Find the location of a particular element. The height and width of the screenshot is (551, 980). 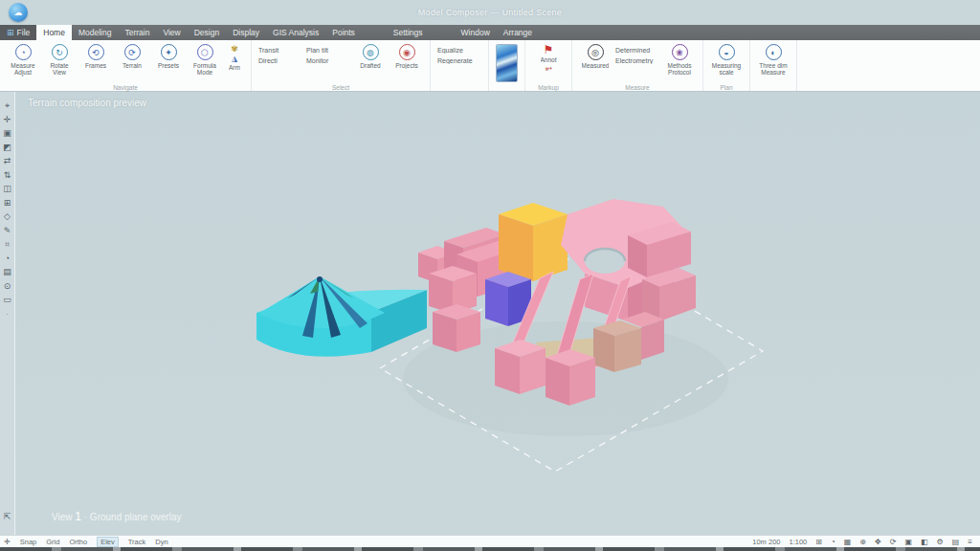

ribbon-text-line: Plan tilt is located at coordinates (328, 50).